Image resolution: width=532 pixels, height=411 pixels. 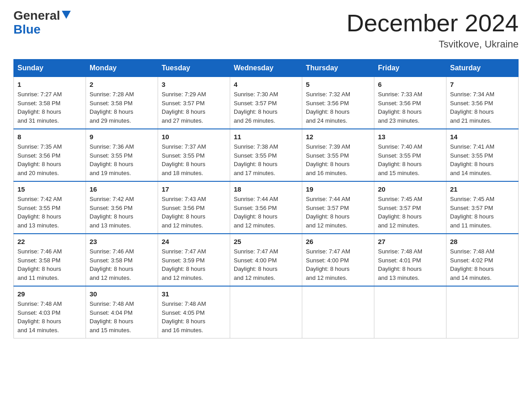 I want to click on calendar-cell: 19Sunrise: 7:44 AMSunset: 3:57 PMDayligh…, so click(x=339, y=208).